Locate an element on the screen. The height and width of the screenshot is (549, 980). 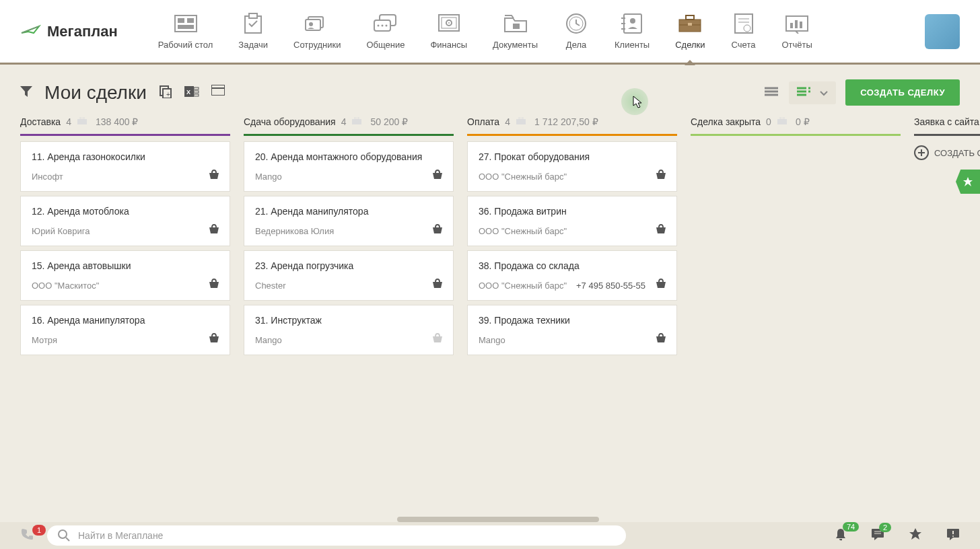
column-header: Сдача оборудования 4 50 200 ₽ is located at coordinates (349, 126).